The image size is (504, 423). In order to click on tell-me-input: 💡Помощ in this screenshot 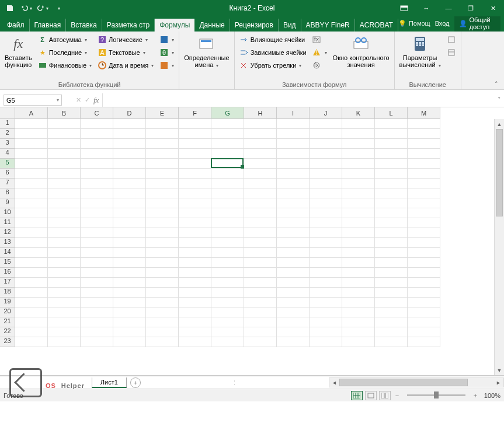, I will do `click(415, 23)`.